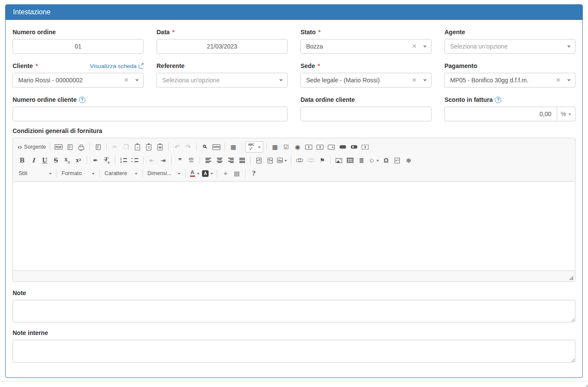 The height and width of the screenshot is (387, 588). I want to click on superscript-button: x2, so click(78, 160).